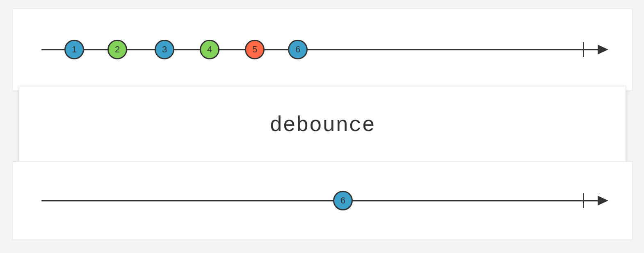  What do you see at coordinates (210, 50) in the screenshot?
I see `input-marble-4: 4` at bounding box center [210, 50].